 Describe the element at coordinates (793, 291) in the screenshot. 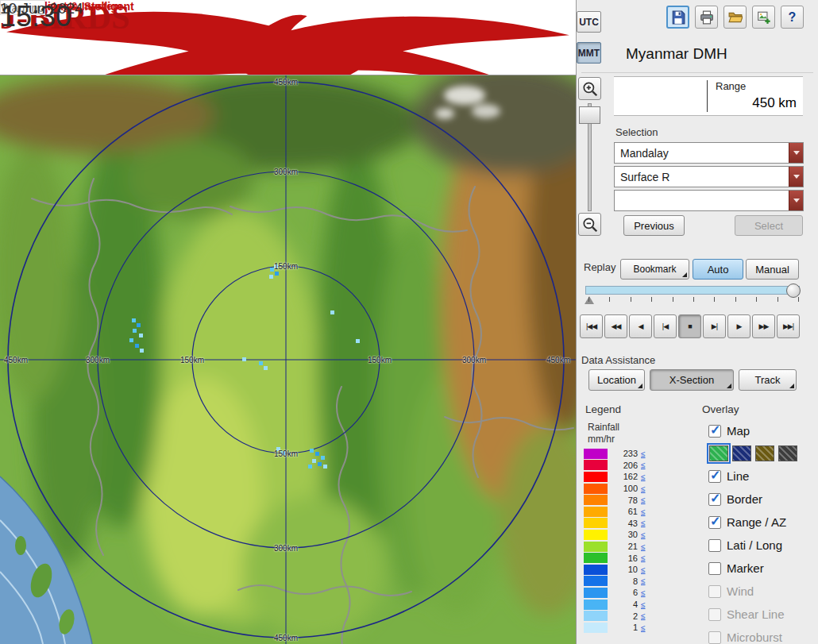

I see `timeline-thumb` at that location.